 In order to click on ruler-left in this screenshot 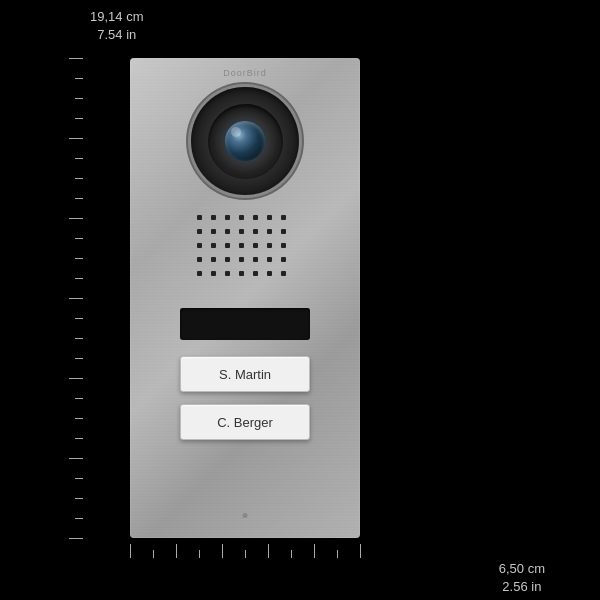, I will do `click(76, 298)`.